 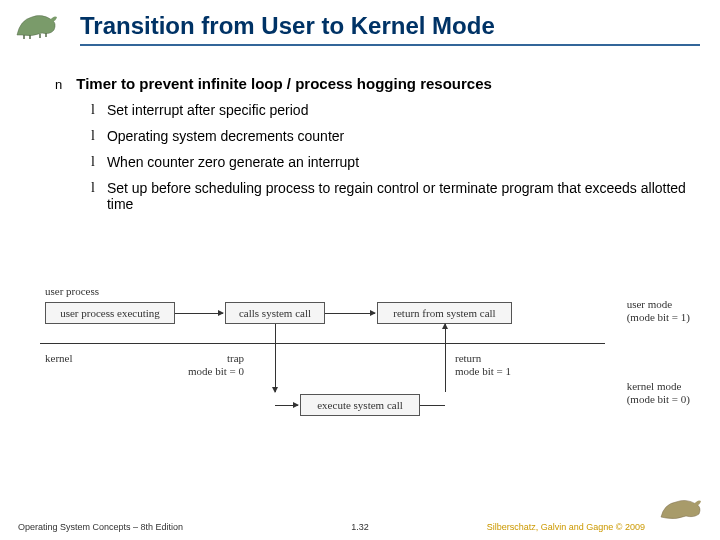 I want to click on diagram-label-trap: trap mode bit = 0, so click(x=216, y=365).